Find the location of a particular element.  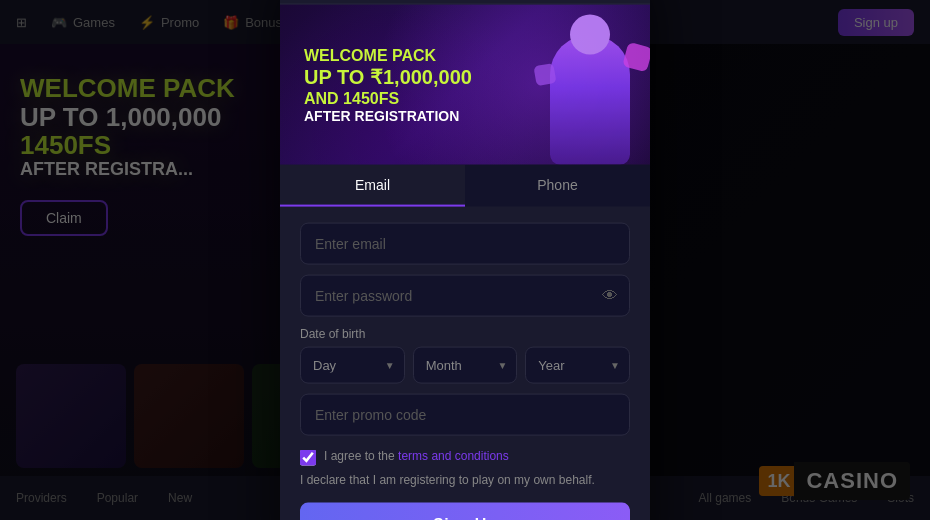

promo-container: ➤ ➤ is located at coordinates (465, 415).